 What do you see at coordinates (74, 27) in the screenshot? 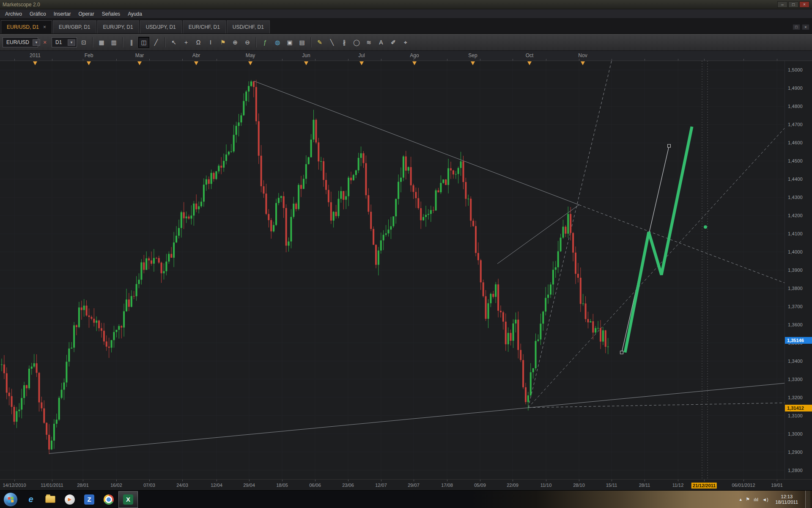
I see `tab-1: EUR/GBP, D1` at bounding box center [74, 27].